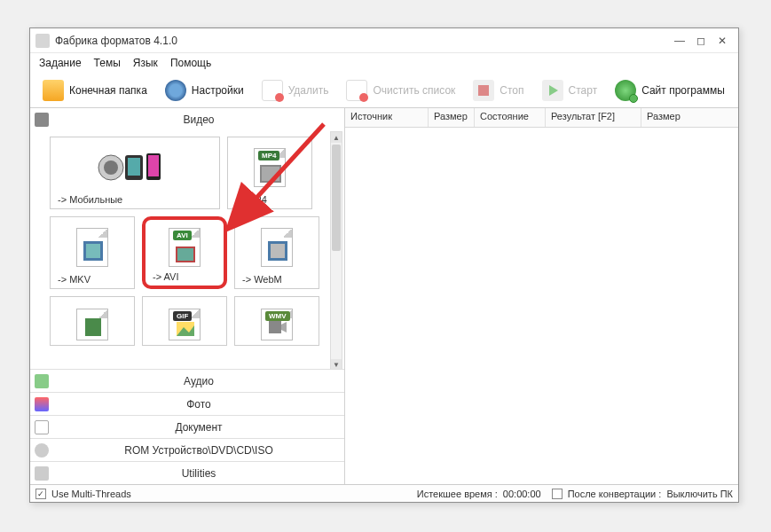 The image size is (771, 532). What do you see at coordinates (270, 200) in the screenshot?
I see `format-mp4-label: -> MP4` at bounding box center [270, 200].